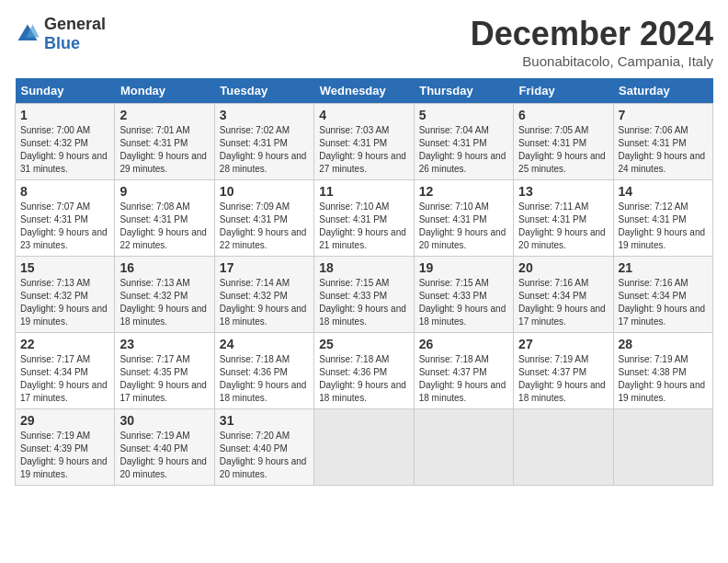  Describe the element at coordinates (75, 24) in the screenshot. I see `logo-general: General` at that location.